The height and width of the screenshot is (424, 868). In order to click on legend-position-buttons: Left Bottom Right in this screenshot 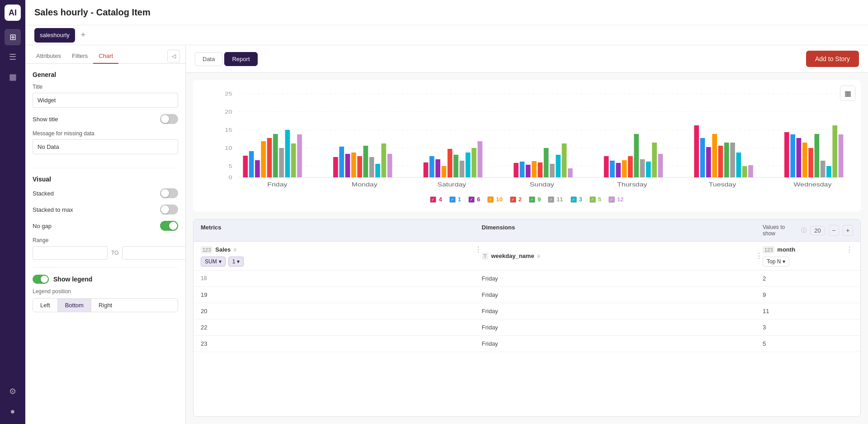, I will do `click(105, 305)`.